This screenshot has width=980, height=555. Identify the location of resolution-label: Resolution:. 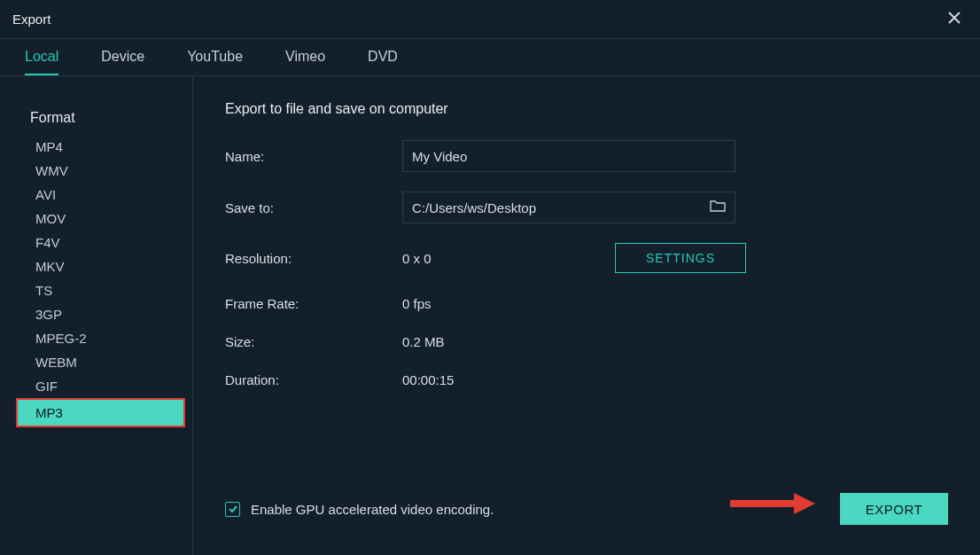
(314, 259).